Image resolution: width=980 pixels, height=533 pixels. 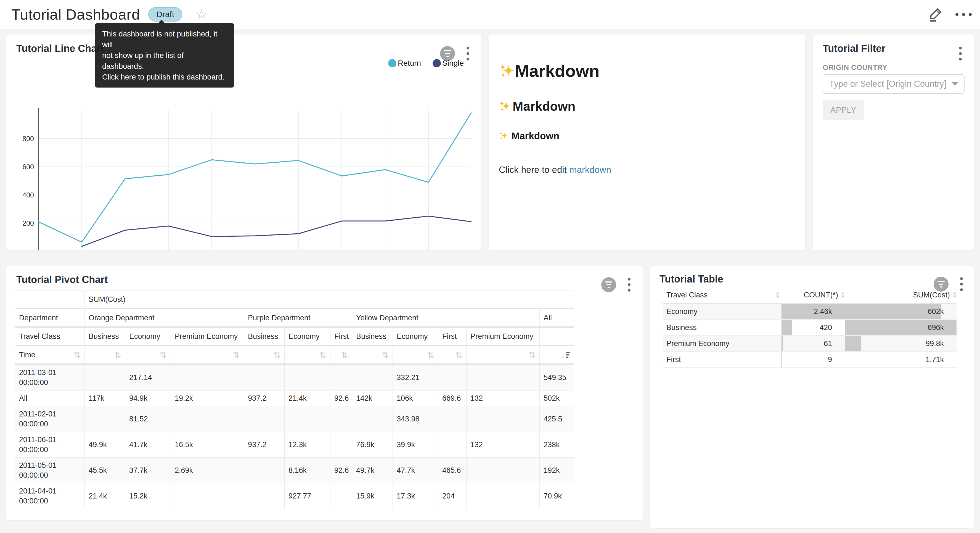 What do you see at coordinates (148, 419) in the screenshot?
I see `pivot-cell: 81.52` at bounding box center [148, 419].